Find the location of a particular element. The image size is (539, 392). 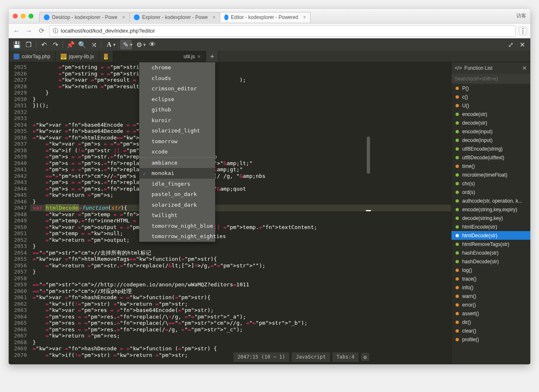

scroll-thumb is located at coordinates (368, 155).